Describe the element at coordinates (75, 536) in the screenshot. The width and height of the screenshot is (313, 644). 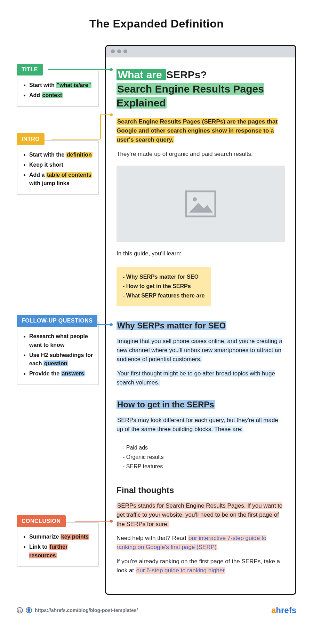
I see `t: key points` at that location.